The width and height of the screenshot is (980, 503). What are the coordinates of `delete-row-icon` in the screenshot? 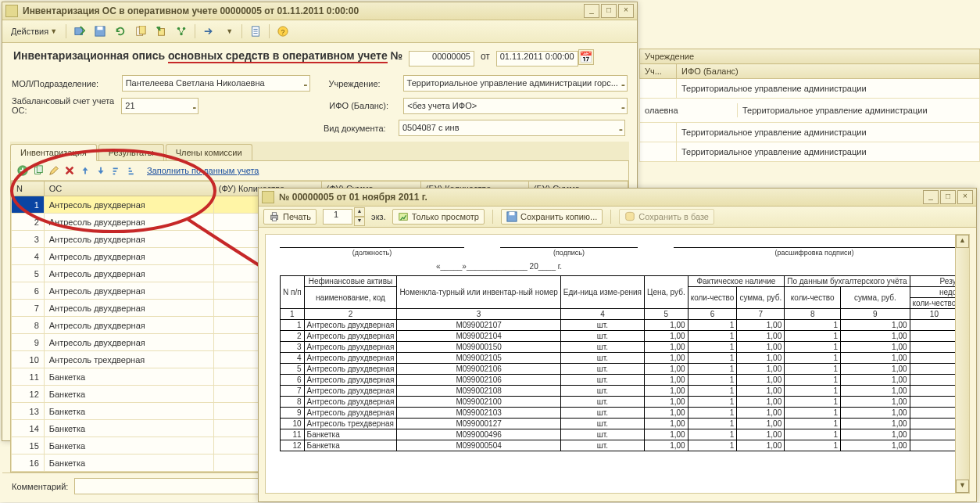 It's located at (70, 171).